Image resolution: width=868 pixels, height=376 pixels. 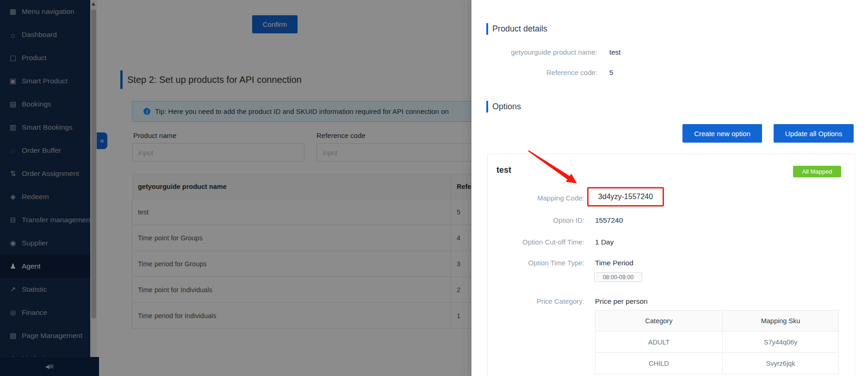 I want to click on option-id-row: Option ID: 1557240, so click(x=671, y=220).